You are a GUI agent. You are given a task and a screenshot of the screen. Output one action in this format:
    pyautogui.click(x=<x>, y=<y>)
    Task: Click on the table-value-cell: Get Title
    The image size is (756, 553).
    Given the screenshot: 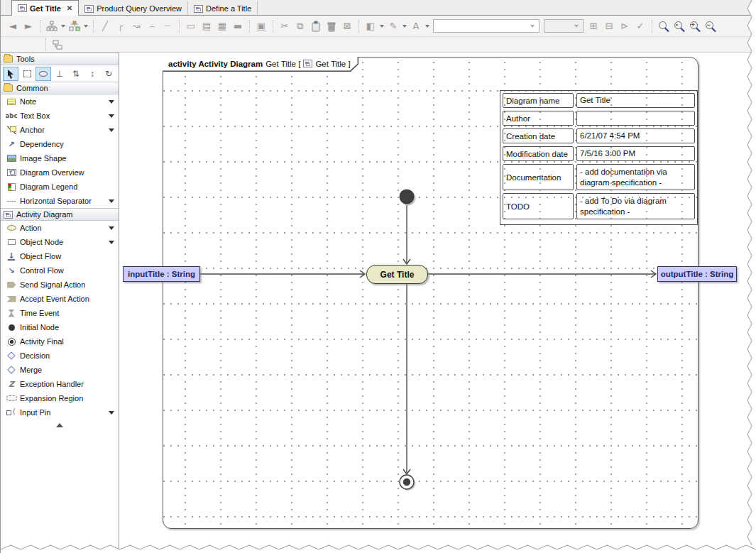 What is the action you would take?
    pyautogui.click(x=636, y=101)
    